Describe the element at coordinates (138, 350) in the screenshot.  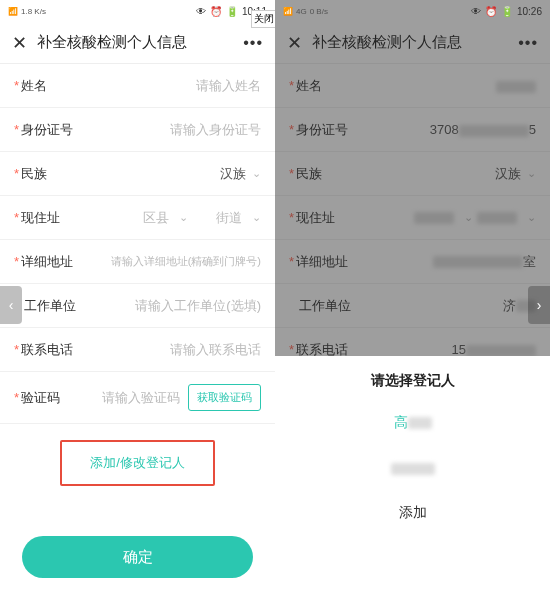
I see `row-phone: * 联系电话 请输入联系电话` at that location.